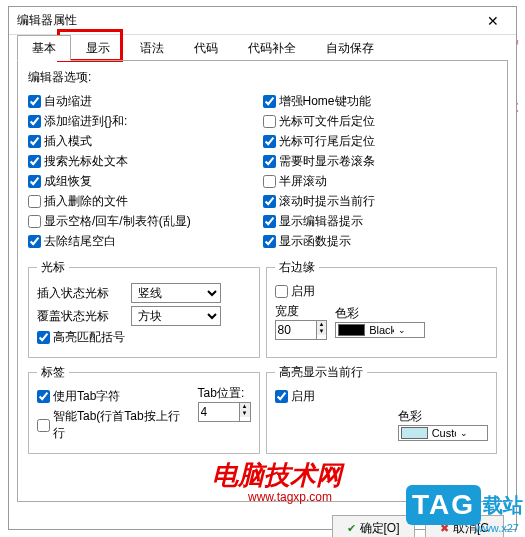 The width and height of the screenshot is (525, 537). Describe the element at coordinates (380, 242) in the screenshot. I see `opt-right-checkbox-7: 显示函数提示` at that location.